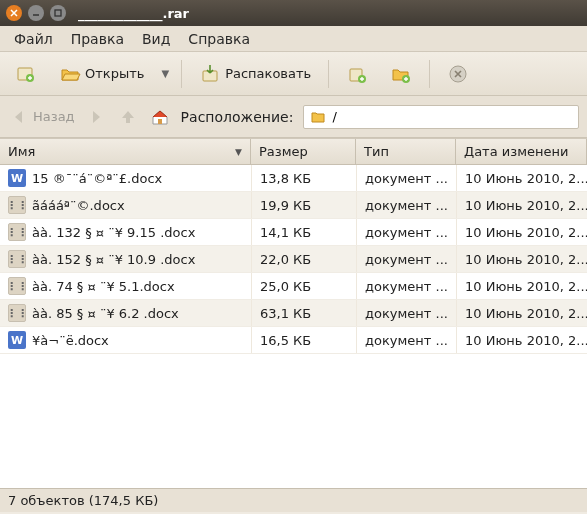 This screenshot has height=514, width=587. Describe the element at coordinates (441, 117) in the screenshot. I see `location-field` at that location.